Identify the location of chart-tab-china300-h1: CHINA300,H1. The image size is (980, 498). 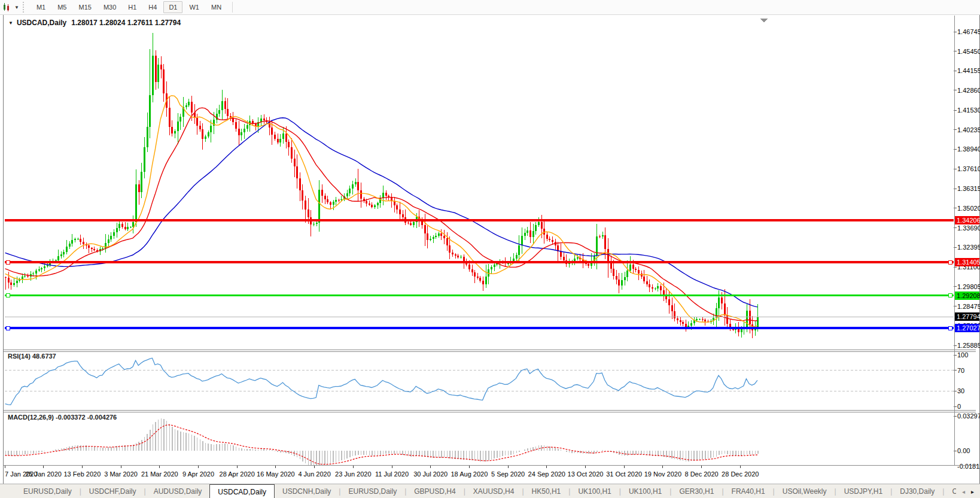
(950, 491).